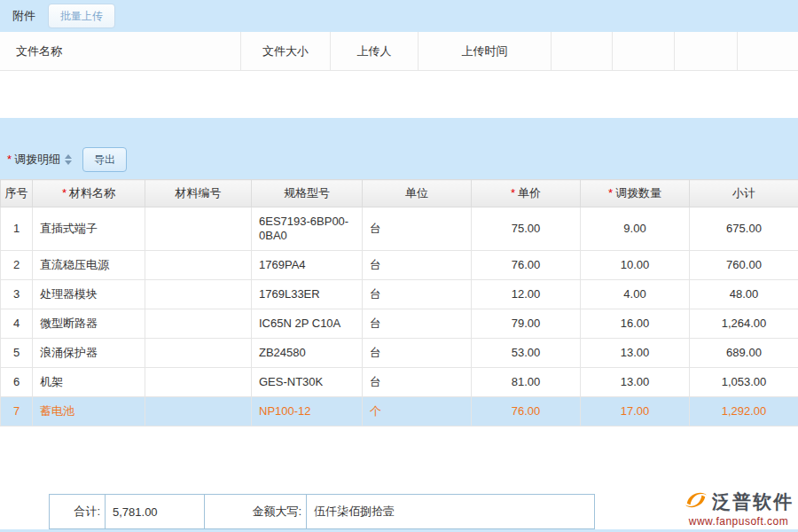 Image resolution: width=798 pixels, height=532 pixels. What do you see at coordinates (322, 512) in the screenshot?
I see `summary-box: 合计: 5,781.00 金额大写: 伍仟柒佰捌拾壹` at bounding box center [322, 512].